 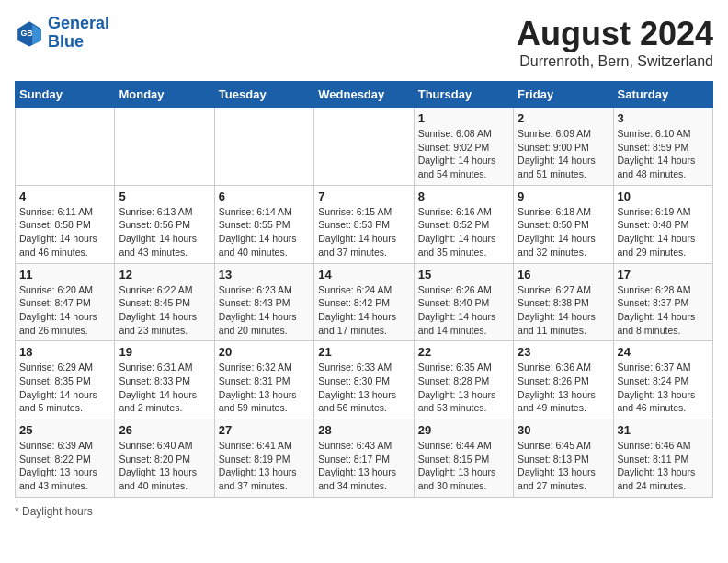 What do you see at coordinates (563, 458) in the screenshot?
I see `calendar-cell-w5-d6: 30Sunrise: 6:45 AM Sunset: 8:13 PM Dayli…` at bounding box center [563, 458].